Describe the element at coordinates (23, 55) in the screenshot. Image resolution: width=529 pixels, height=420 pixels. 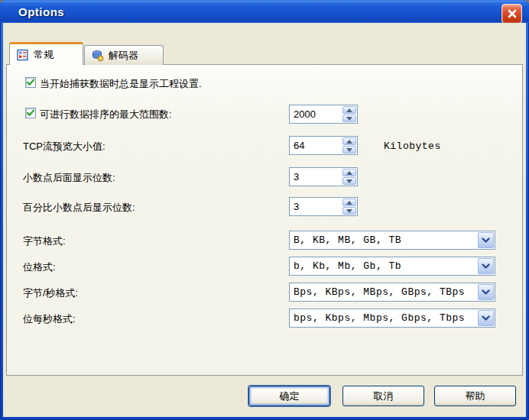
I see `general-settings-icon` at that location.